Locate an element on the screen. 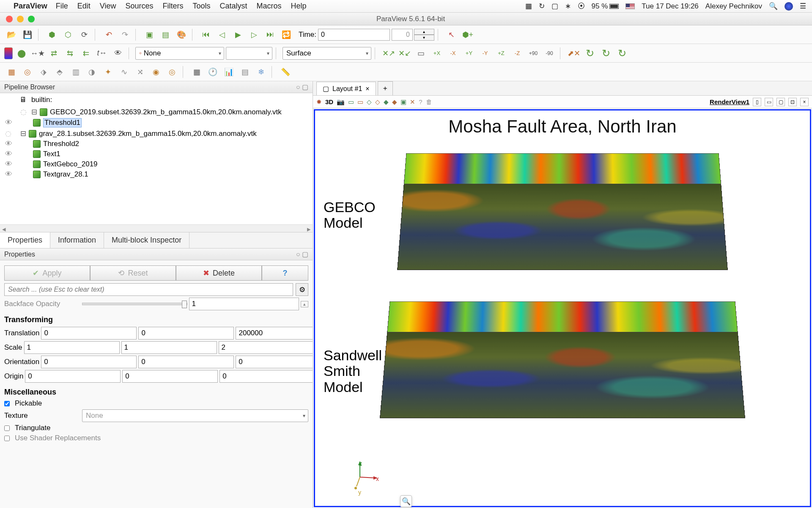 This screenshot has height=508, width=812. view-sel-3: ◇ is located at coordinates (369, 102).